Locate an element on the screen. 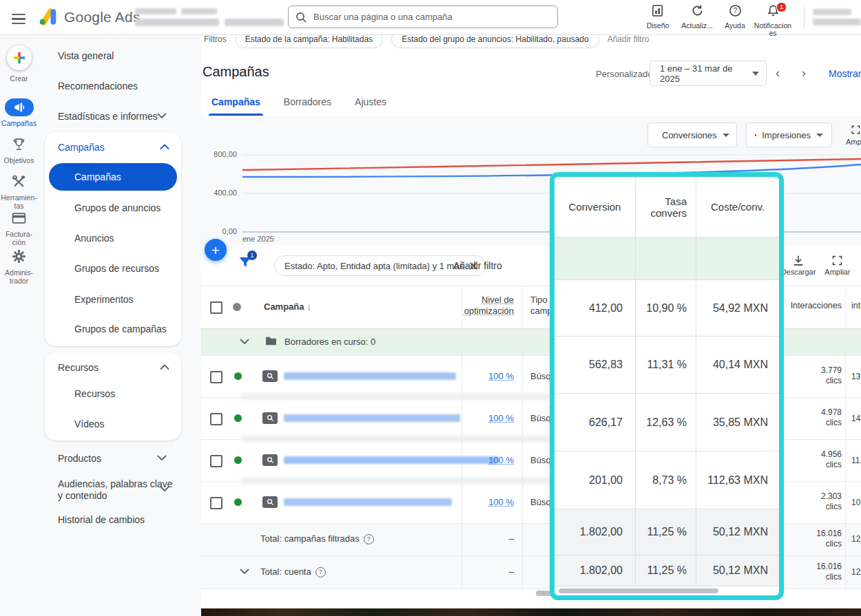 This screenshot has width=861, height=616. drafts-row-label: Borradores en curso: 0 is located at coordinates (330, 341).